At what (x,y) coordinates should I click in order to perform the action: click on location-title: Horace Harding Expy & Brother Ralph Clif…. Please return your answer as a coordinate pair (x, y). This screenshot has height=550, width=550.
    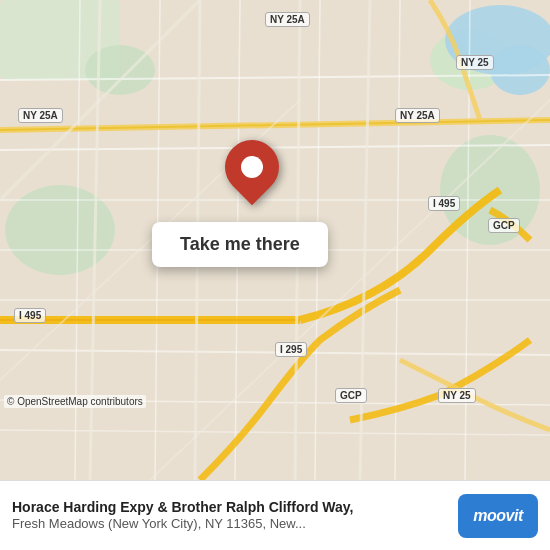
    Looking at the image, I should click on (230, 507).